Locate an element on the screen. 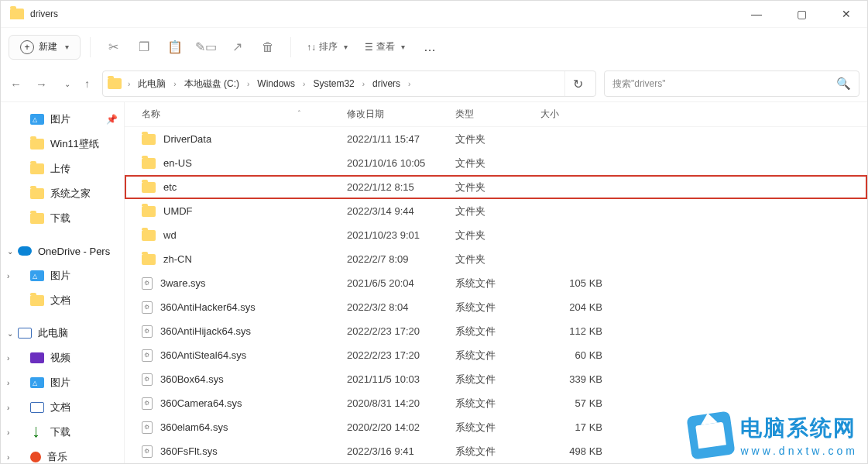 This screenshot has height=464, width=868. maximize-button: ▢ is located at coordinates (801, 14).